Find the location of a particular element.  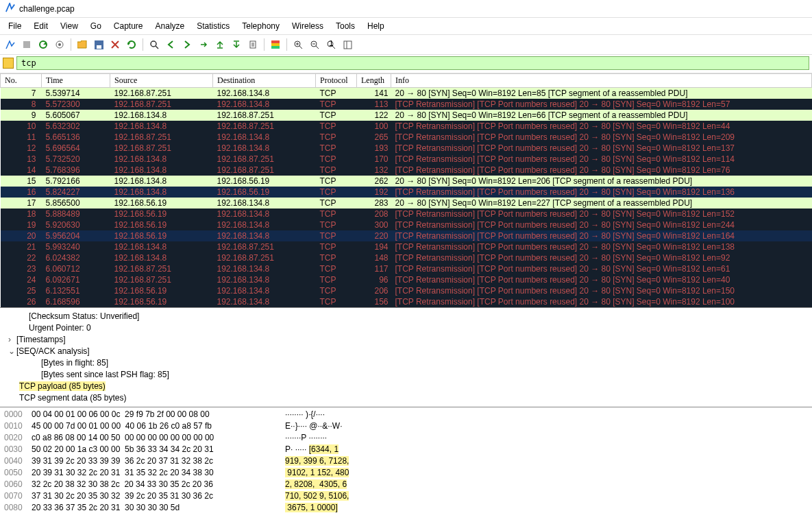

hex-row: 005020 39 31 30 32 2c 20 31 31 35 32 2c … is located at coordinates (406, 473).